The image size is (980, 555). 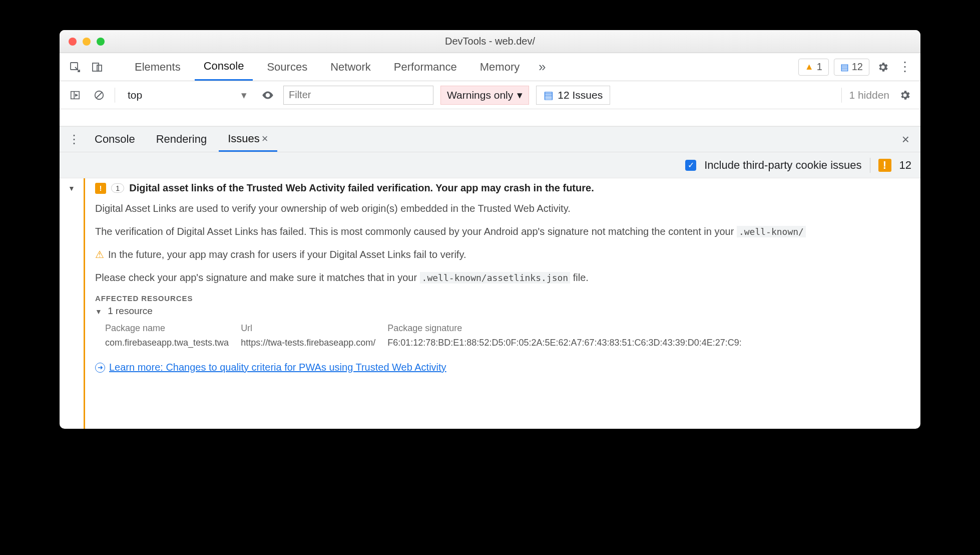 What do you see at coordinates (508, 278) in the screenshot?
I see `issue-paragraph: Please check your app's signature and ma…` at bounding box center [508, 278].